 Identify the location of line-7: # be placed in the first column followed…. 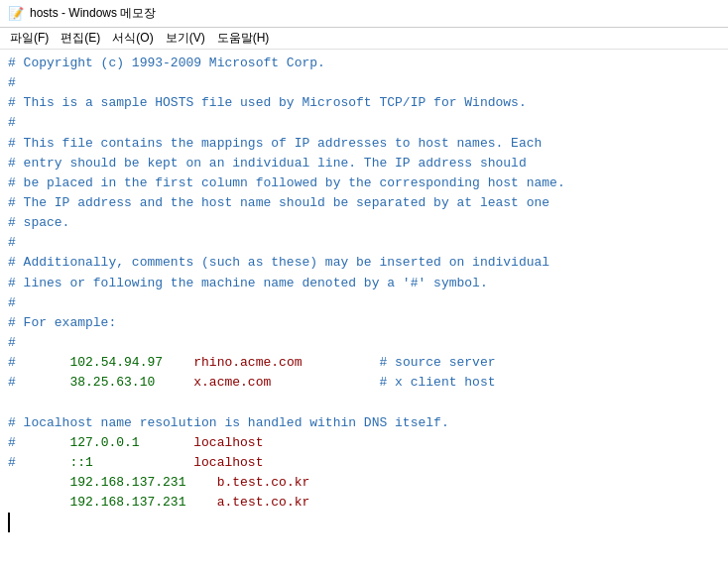
(364, 183).